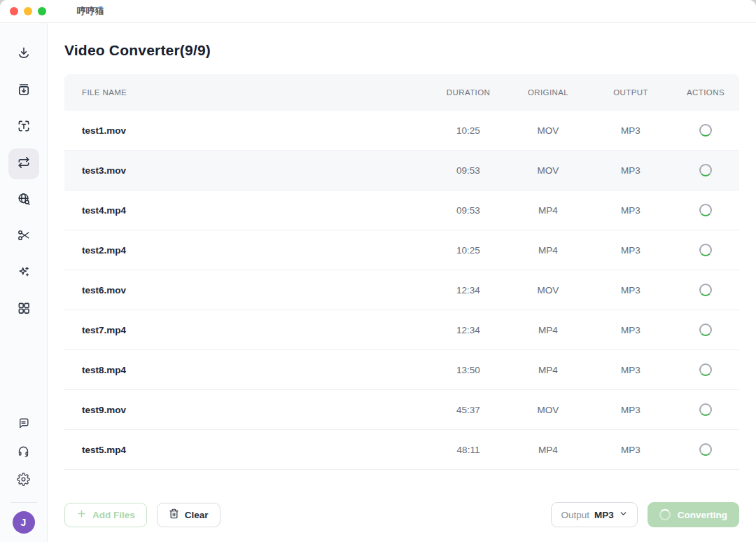  Describe the element at coordinates (24, 164) in the screenshot. I see `convert-icon` at that location.